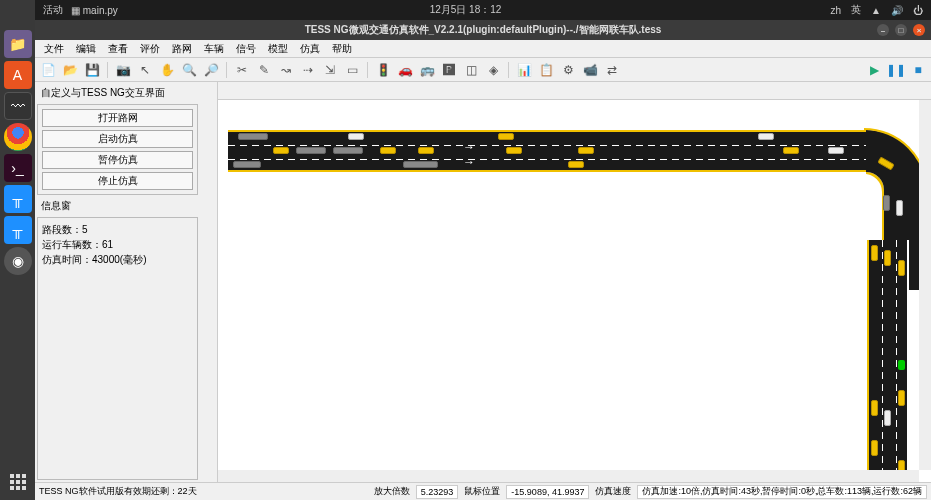 Image resolution: width=931 pixels, height=500 pixels. What do you see at coordinates (118, 492) in the screenshot?
I see `trial-label: TESS NG软件试用版有效期还剩：22天` at bounding box center [118, 492].